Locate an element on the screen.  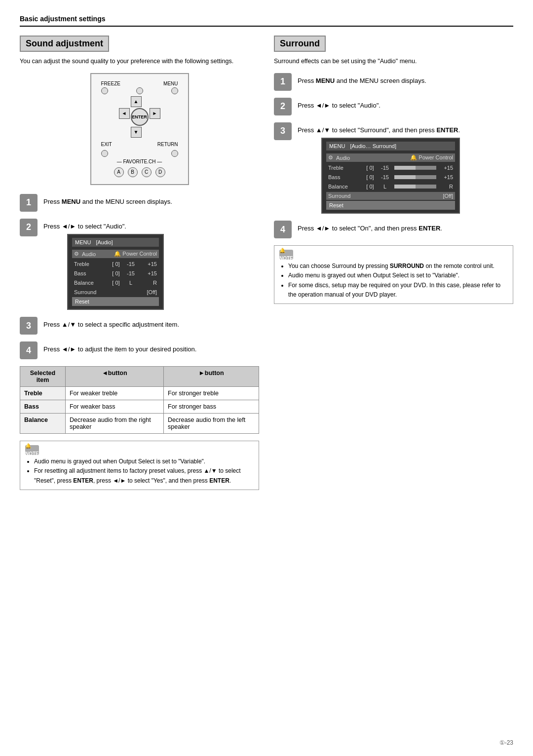
surround-balance-slider is located at coordinates (416, 187).